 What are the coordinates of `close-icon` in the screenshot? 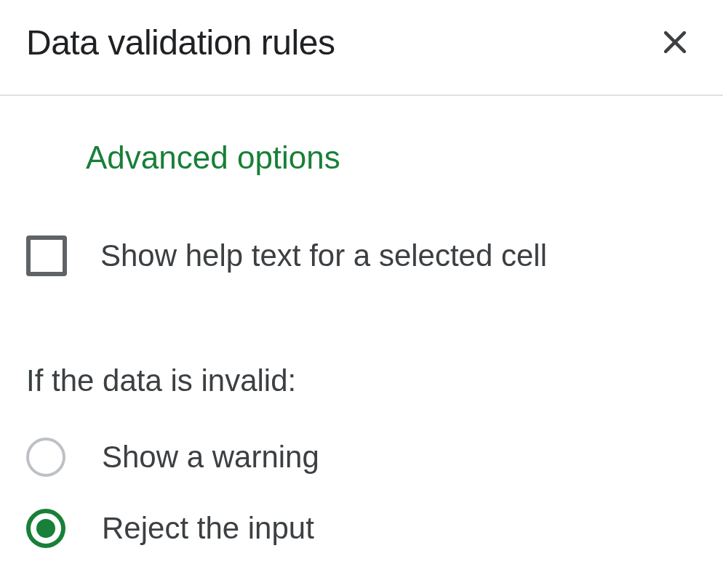 It's located at (675, 42).